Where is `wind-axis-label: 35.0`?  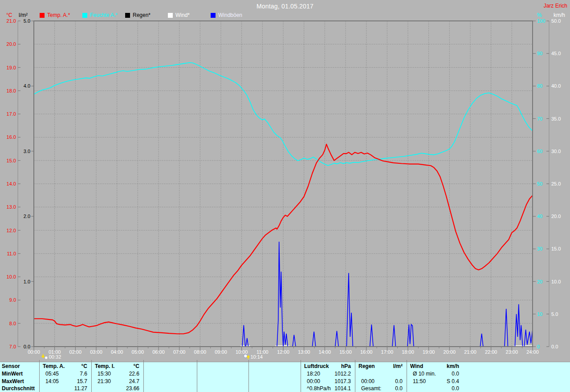 wind-axis-label: 35.0 is located at coordinates (556, 119).